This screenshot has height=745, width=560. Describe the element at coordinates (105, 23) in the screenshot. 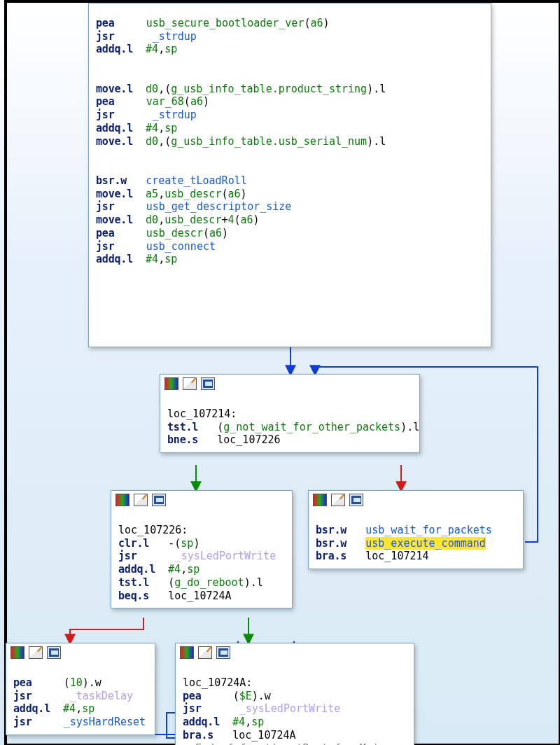

I see `mnemonic: pea` at that location.